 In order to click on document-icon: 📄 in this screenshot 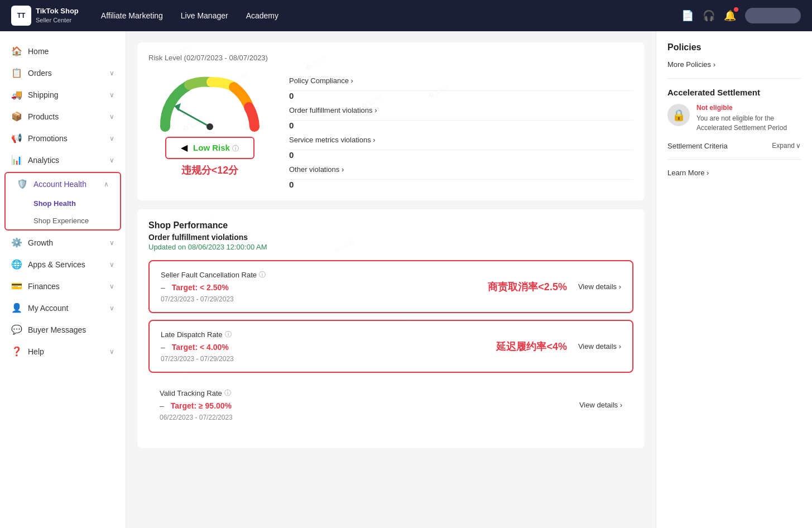, I will do `click(688, 16)`.